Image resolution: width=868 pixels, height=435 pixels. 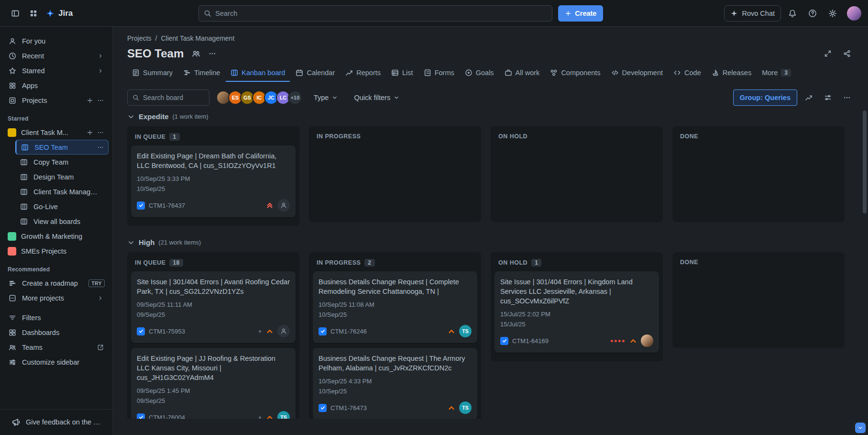 I want to click on global-search, so click(x=375, y=13).